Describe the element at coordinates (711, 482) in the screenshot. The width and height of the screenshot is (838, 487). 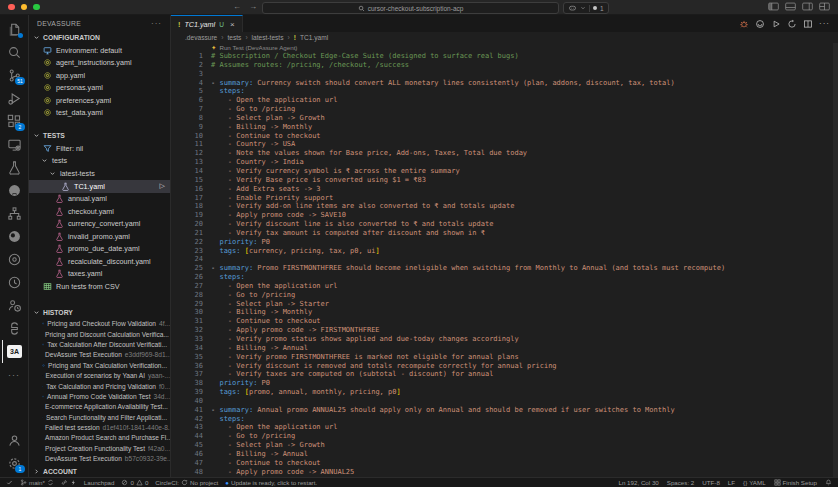
I see `encoding: UTF-8` at that location.